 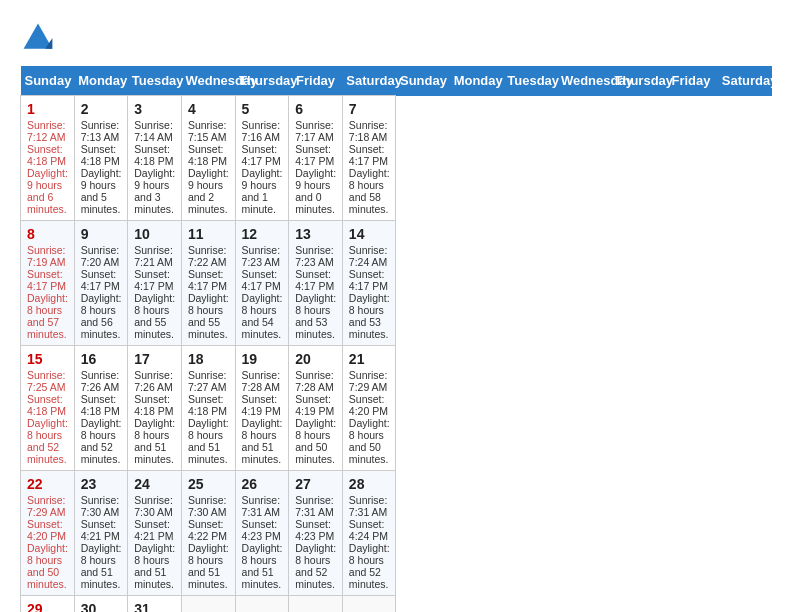 What do you see at coordinates (102, 191) in the screenshot?
I see `daylight-label: Daylight: 9 hours and 5 minutes.` at bounding box center [102, 191].